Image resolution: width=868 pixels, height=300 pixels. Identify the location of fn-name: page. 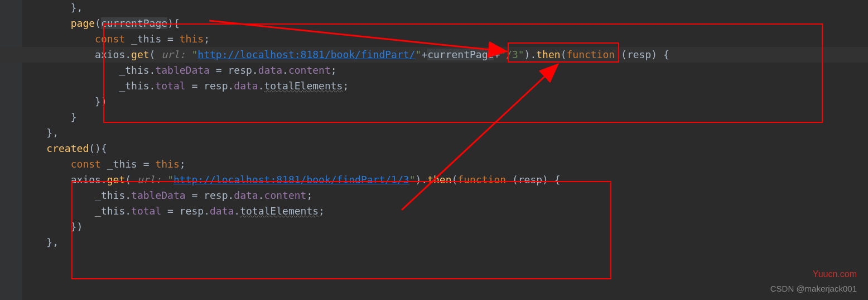
(83, 23).